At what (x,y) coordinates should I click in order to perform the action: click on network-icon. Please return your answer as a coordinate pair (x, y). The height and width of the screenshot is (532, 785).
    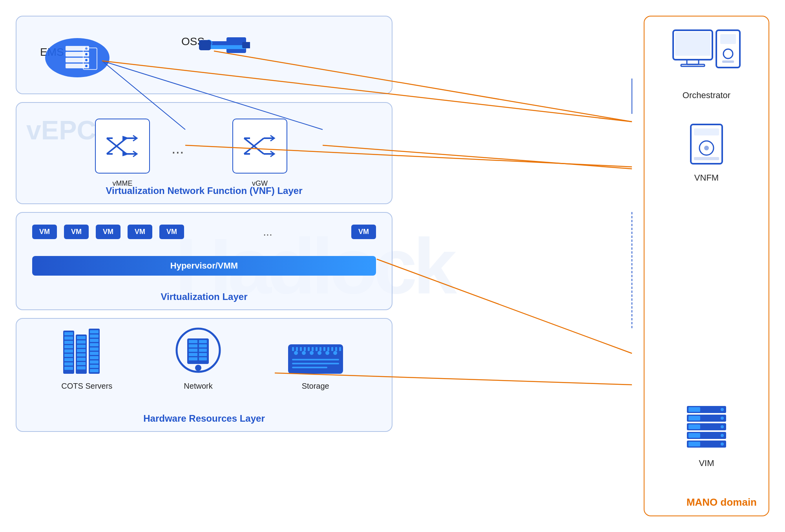
    Looking at the image, I should click on (198, 352).